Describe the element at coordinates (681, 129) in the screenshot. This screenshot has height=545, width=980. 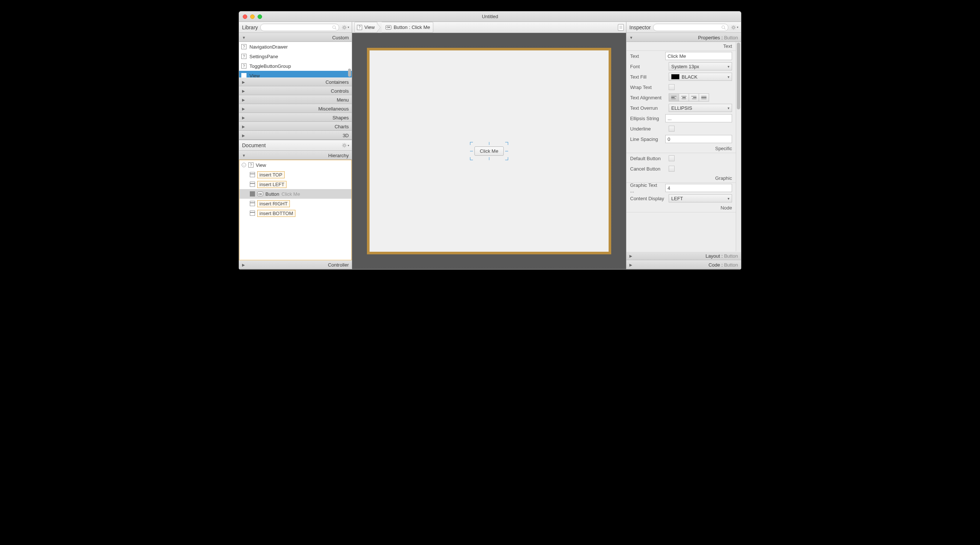
I see `prop-underline: Underline` at that location.